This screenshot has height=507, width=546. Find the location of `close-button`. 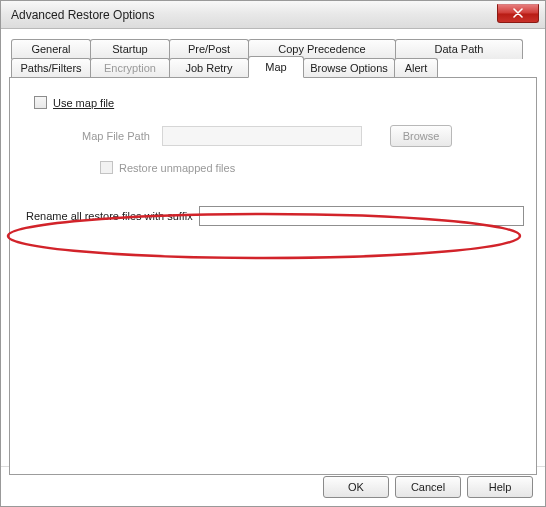

close-button is located at coordinates (518, 14).